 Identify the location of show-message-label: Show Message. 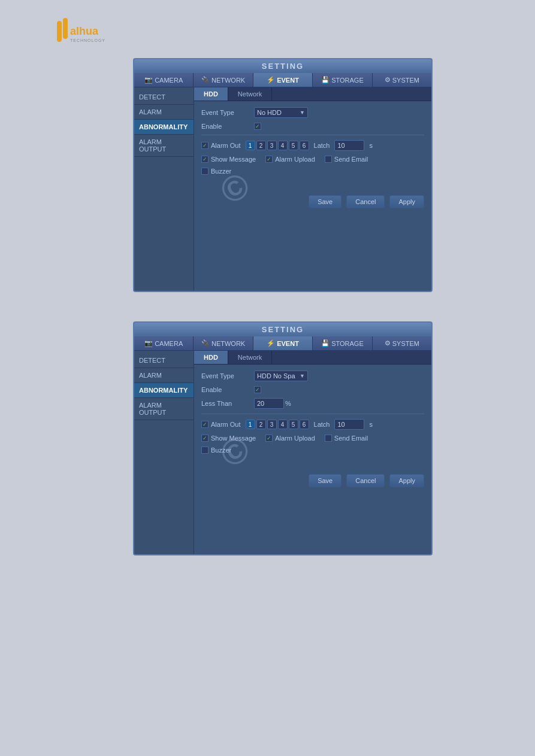
(234, 159).